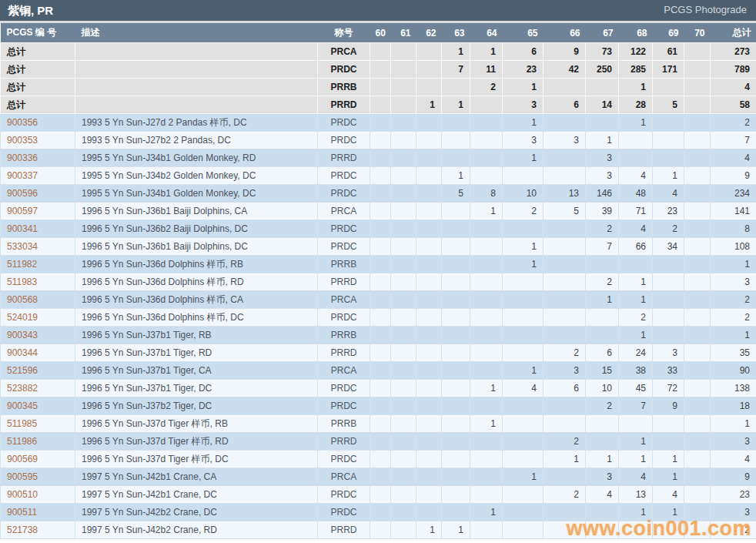  What do you see at coordinates (602, 407) in the screenshot?
I see `grade-count-67: 2` at bounding box center [602, 407].